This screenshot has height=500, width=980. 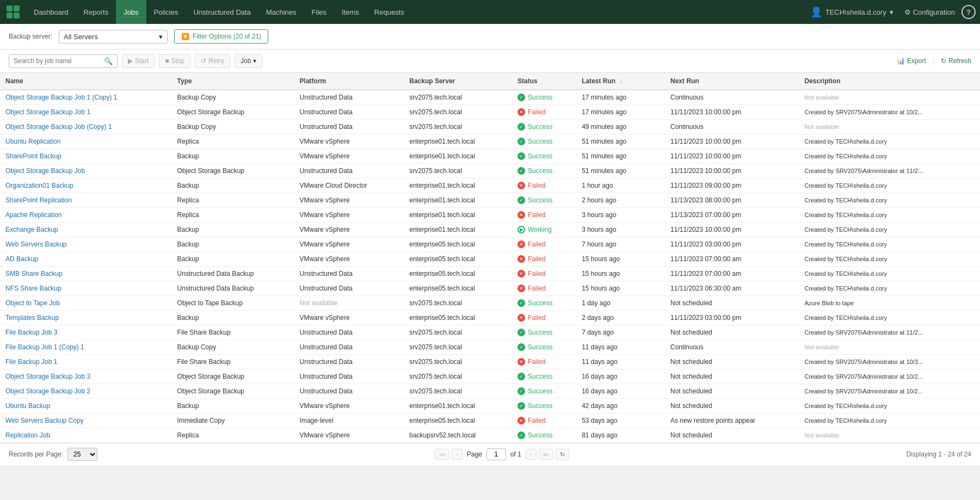 I want to click on page-input, so click(x=496, y=454).